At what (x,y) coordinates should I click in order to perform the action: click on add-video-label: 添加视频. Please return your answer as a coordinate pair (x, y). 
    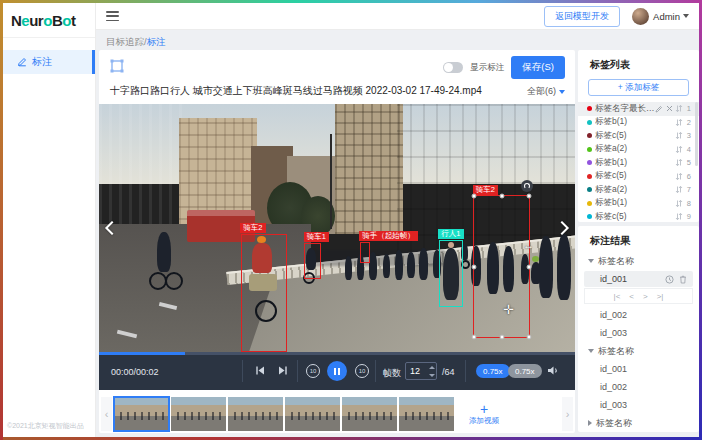
    Looking at the image, I should click on (484, 421).